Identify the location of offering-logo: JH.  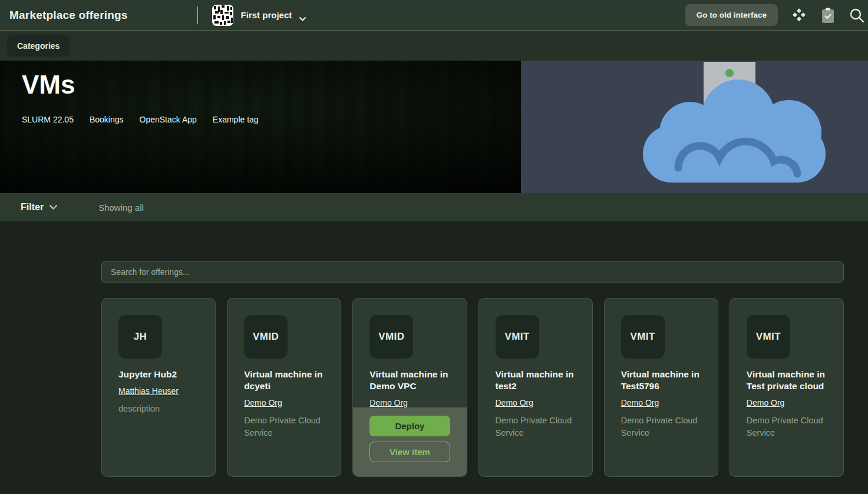
(140, 337).